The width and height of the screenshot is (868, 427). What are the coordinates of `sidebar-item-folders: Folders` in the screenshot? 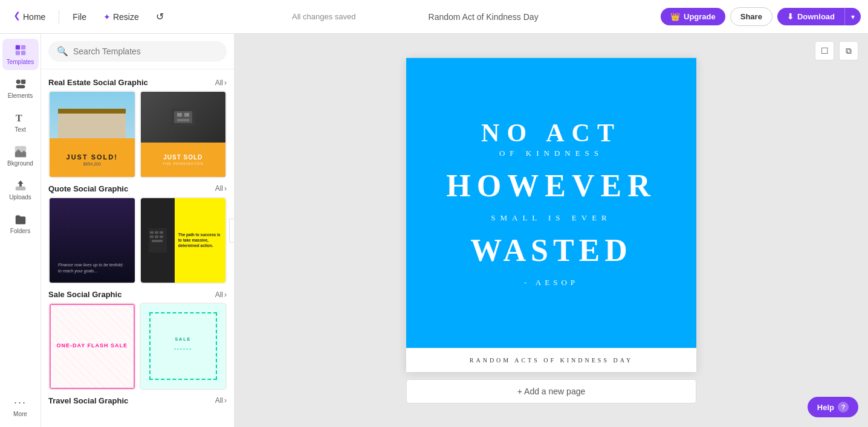 It's located at (21, 223).